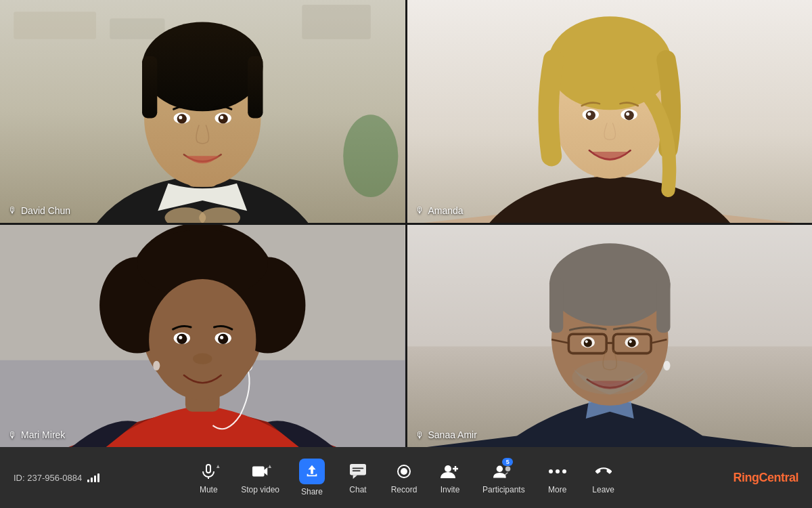 Image resolution: width=812 pixels, height=508 pixels. I want to click on participants-icon-area: 5, so click(503, 471).